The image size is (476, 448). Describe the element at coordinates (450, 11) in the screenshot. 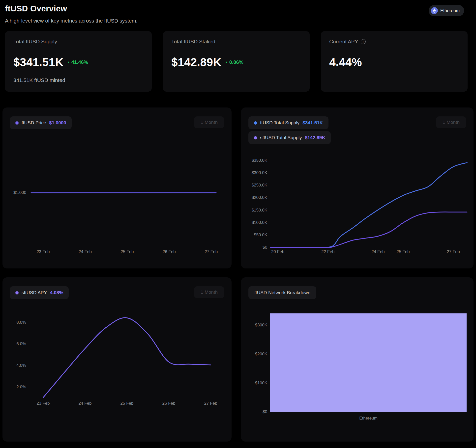

I see `network-badge-label: Ethereum` at that location.